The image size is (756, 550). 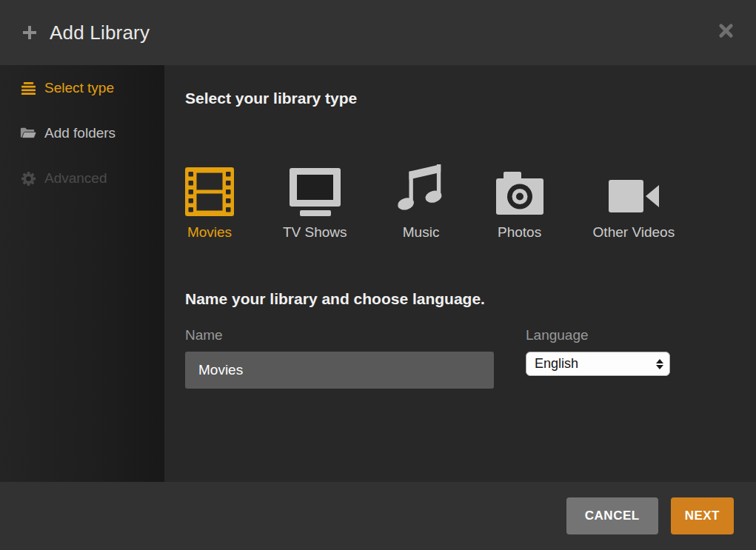 What do you see at coordinates (471, 358) in the screenshot?
I see `fields-row: Name Language English` at bounding box center [471, 358].